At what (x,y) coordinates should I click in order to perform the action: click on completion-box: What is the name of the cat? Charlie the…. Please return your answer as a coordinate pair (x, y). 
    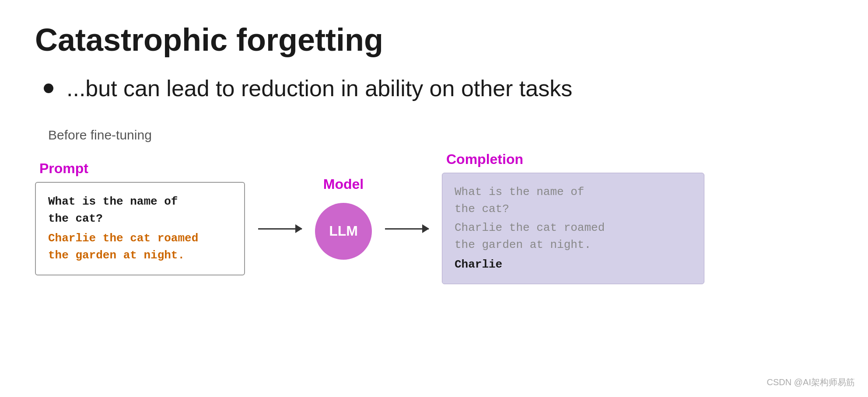
    Looking at the image, I should click on (573, 228).